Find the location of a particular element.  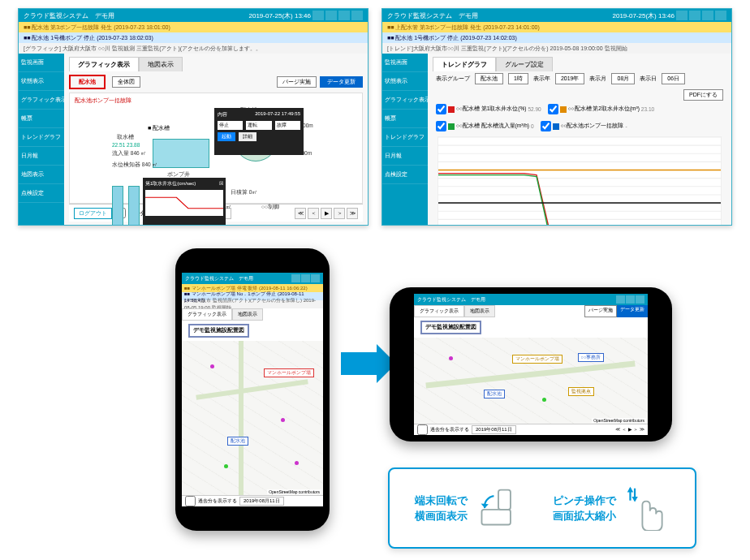

popup-btn-detail: 詳細 is located at coordinates (248, 136).